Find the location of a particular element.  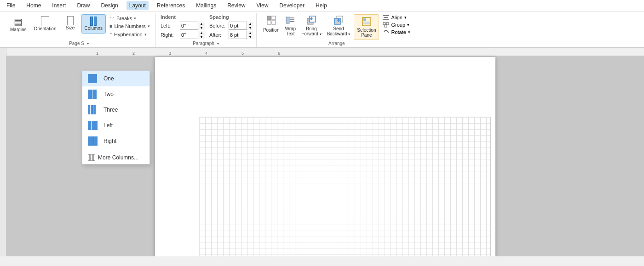

arrange-group: Position WrapText is located at coordinates (337, 30).